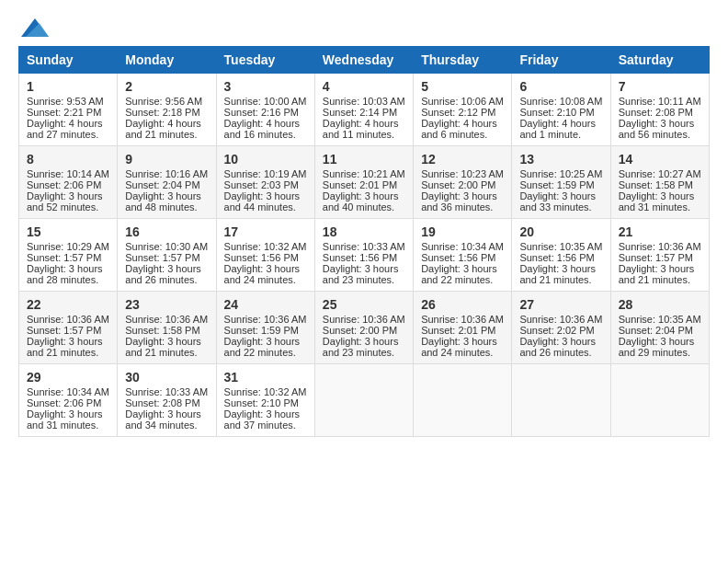 The height and width of the screenshot is (563, 728). Describe the element at coordinates (561, 247) in the screenshot. I see `sunrise: Sunrise: 10:35 AM` at that location.